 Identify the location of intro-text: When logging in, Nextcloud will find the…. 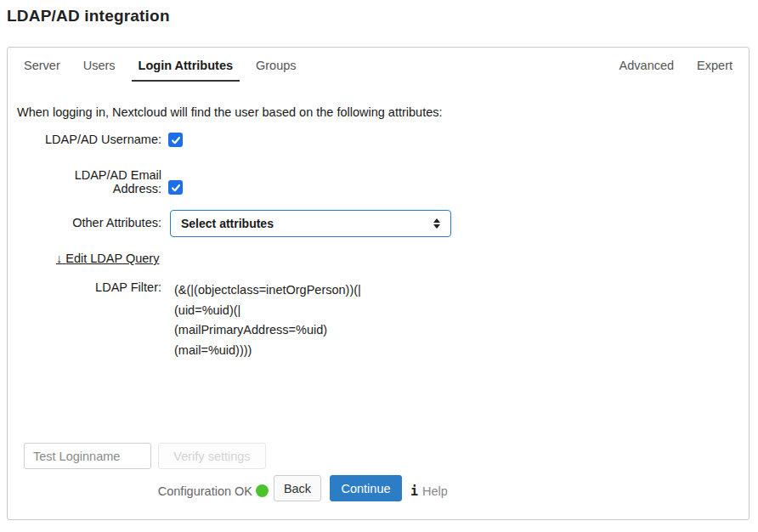
(229, 112).